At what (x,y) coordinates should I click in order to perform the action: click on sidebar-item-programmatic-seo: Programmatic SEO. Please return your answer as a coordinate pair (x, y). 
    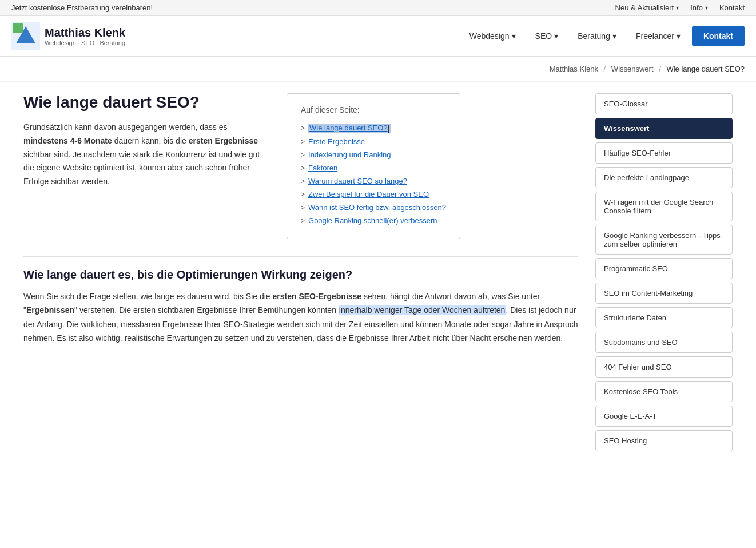
    Looking at the image, I should click on (664, 269).